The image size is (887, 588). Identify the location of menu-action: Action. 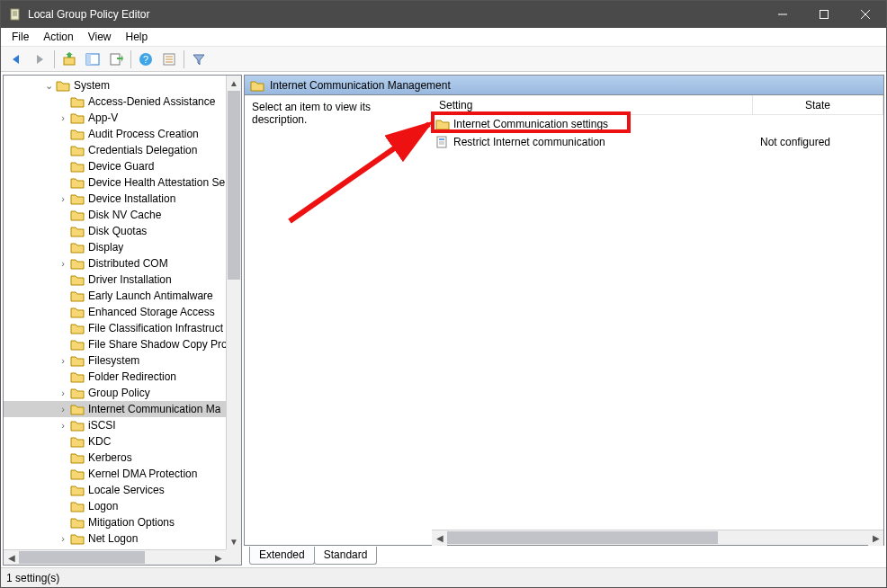
(58, 37).